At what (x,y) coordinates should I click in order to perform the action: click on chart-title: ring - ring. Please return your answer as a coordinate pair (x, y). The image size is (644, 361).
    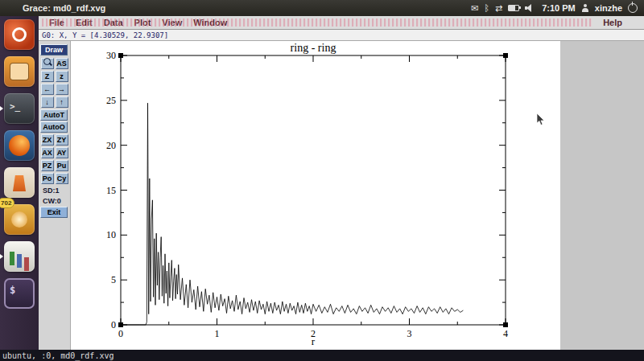
    Looking at the image, I should click on (313, 48).